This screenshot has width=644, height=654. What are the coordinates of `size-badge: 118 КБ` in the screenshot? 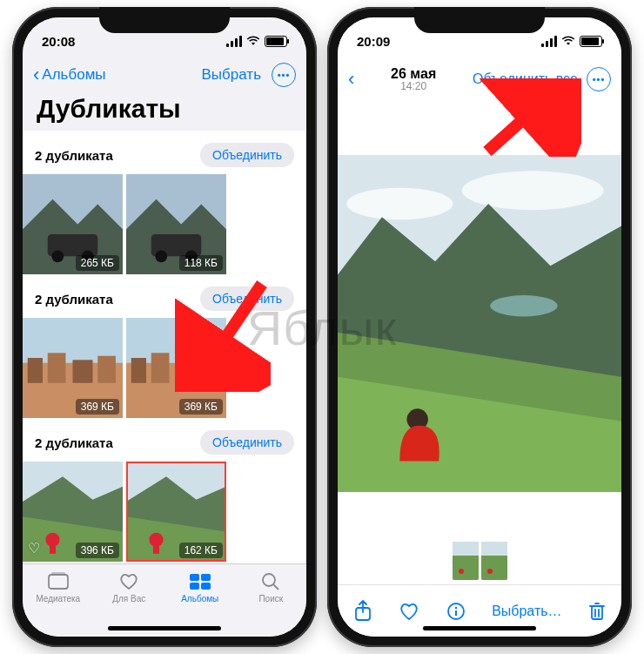 It's located at (201, 263).